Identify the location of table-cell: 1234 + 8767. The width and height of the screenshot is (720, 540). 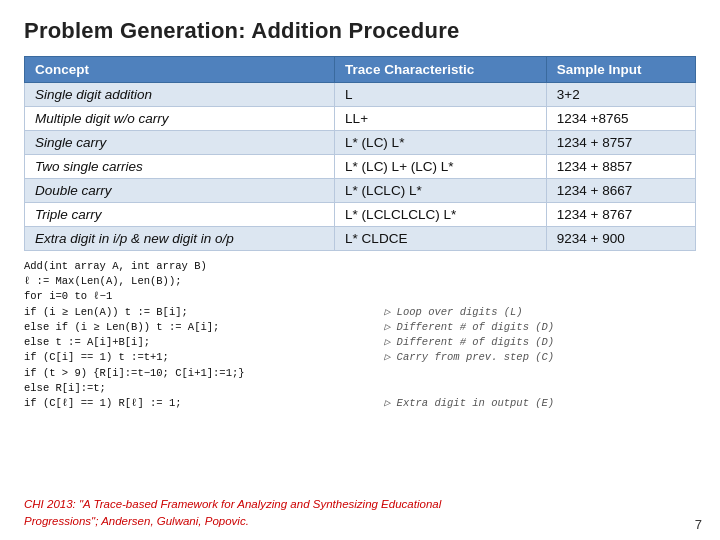
(620, 215).